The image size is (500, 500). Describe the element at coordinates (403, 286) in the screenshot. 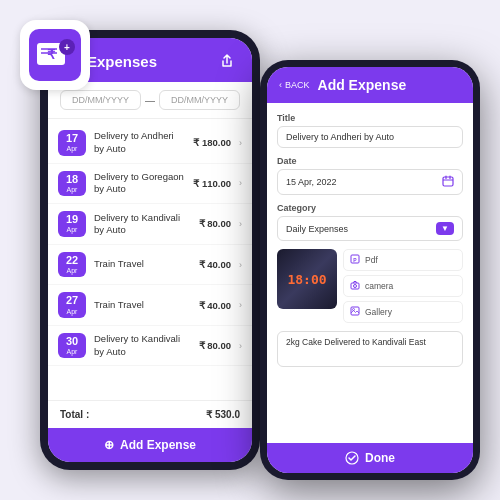

I see `camera-option: camera` at that location.